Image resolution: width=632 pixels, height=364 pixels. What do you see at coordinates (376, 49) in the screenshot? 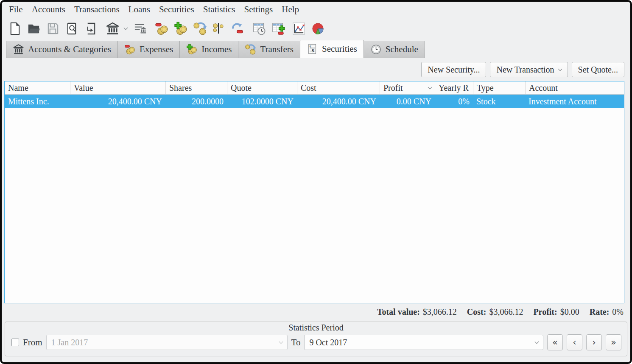
I see `clock-icon` at bounding box center [376, 49].